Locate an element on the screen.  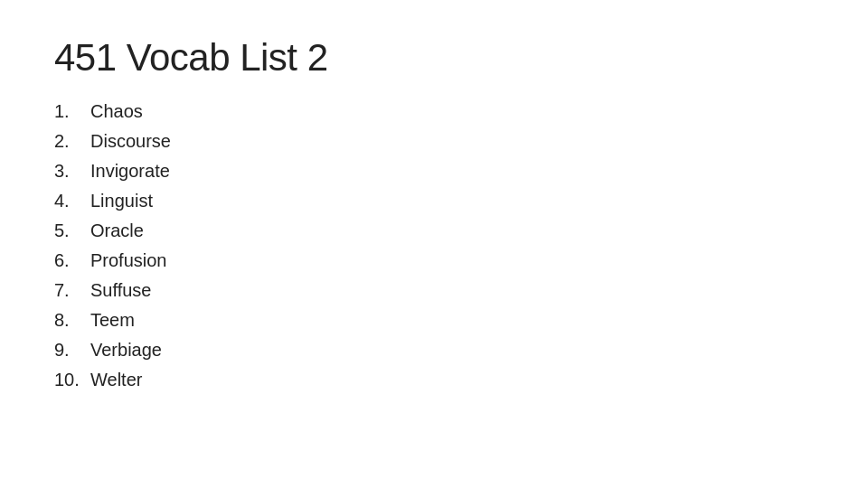
item-word: Invigorate is located at coordinates (130, 172).